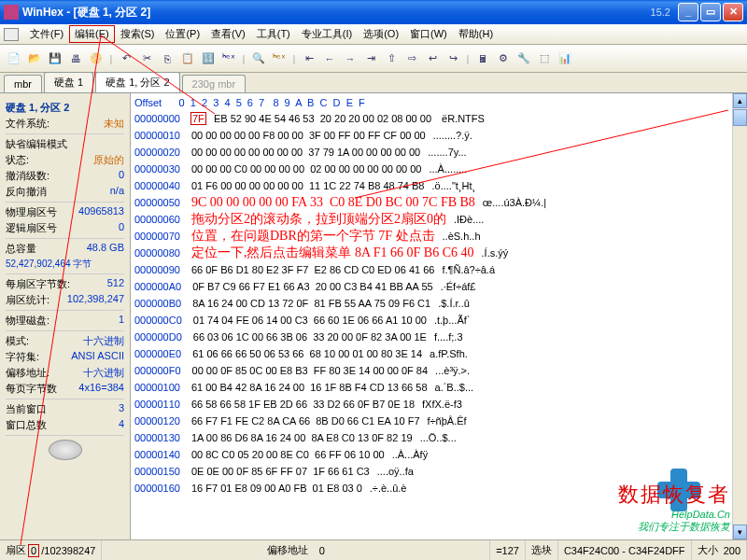 Image resolution: width=747 pixels, height=560 pixels. Describe the element at coordinates (432, 59) in the screenshot. I see `back-icon: ↩` at that location.